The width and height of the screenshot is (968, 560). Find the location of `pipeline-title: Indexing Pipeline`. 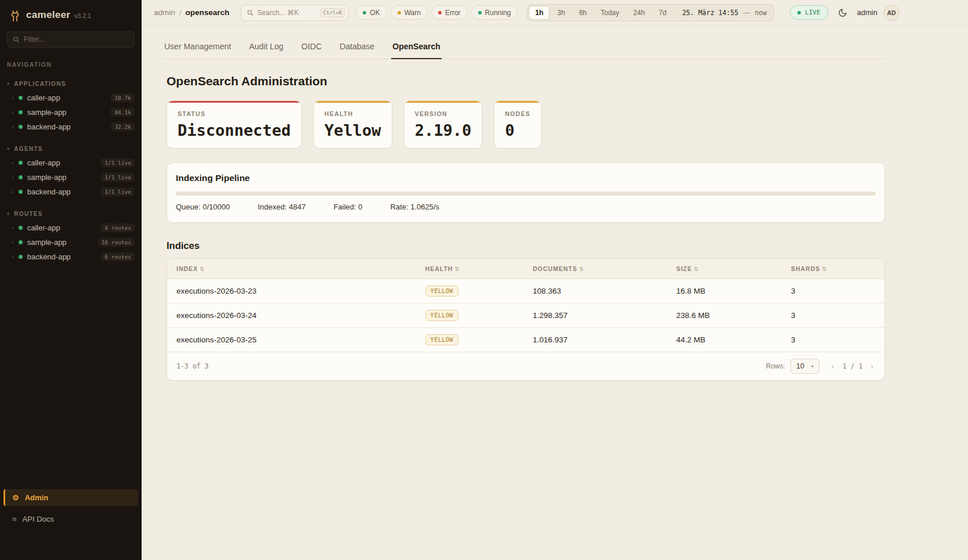

pipeline-title: Indexing Pipeline is located at coordinates (526, 178).